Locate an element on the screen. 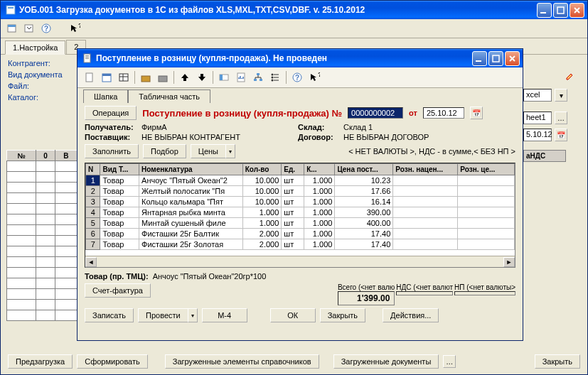 The image size is (588, 375). tb-post-icon is located at coordinates (146, 77).